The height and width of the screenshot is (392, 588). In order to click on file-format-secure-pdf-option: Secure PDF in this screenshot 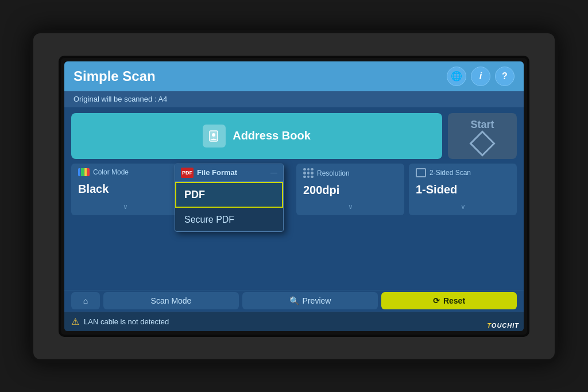, I will do `click(229, 219)`.